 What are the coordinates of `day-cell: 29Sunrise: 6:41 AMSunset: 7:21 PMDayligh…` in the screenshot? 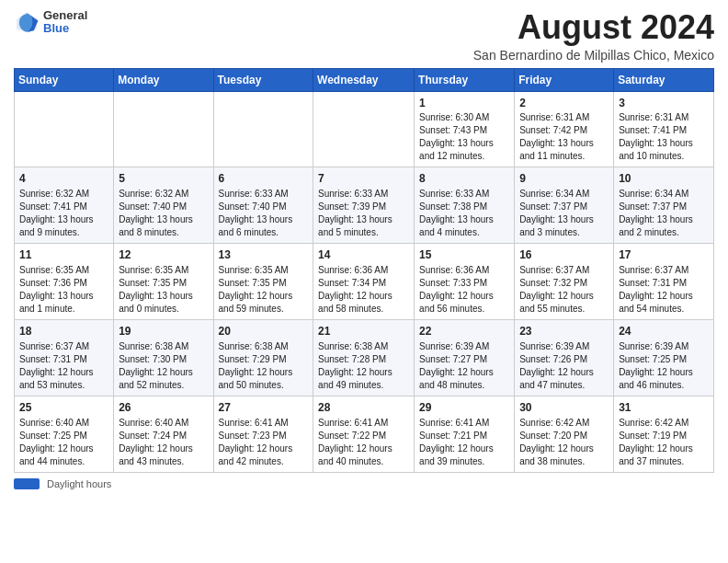 It's located at (465, 434).